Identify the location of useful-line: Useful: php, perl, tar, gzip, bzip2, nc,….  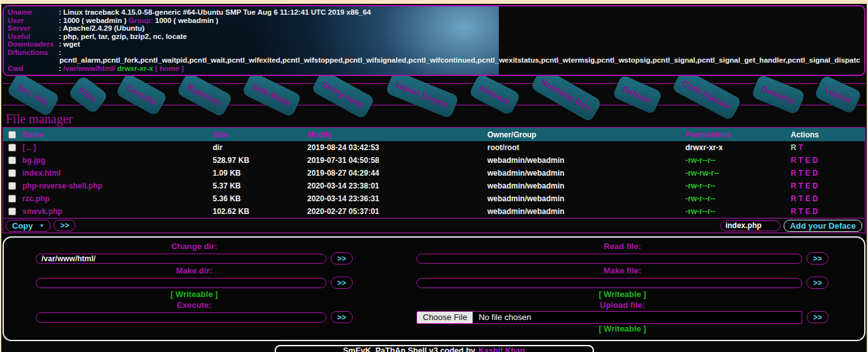
(434, 37).